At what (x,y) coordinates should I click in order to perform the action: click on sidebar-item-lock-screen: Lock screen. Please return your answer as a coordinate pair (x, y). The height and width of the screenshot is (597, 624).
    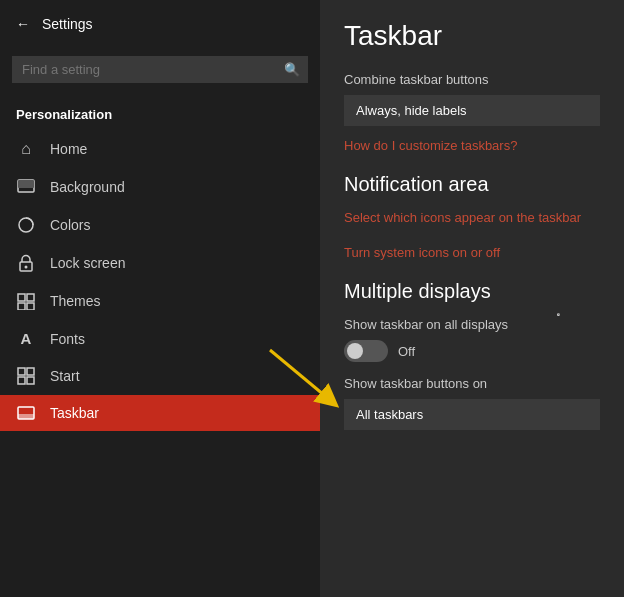
    Looking at the image, I should click on (160, 263).